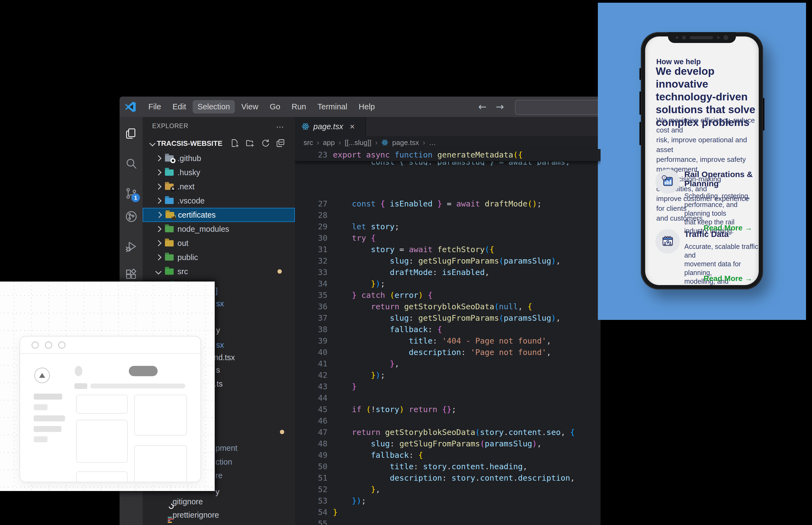 This screenshot has width=812, height=525. What do you see at coordinates (219, 201) in the screenshot?
I see `tree-item-.vscode: .vscode` at bounding box center [219, 201].